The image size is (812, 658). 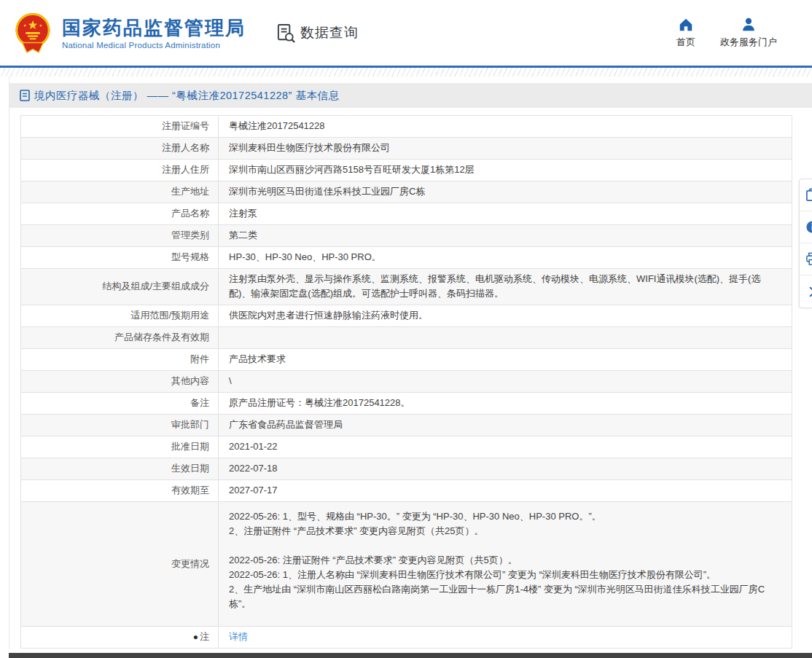 I want to click on field-value-text: 注射泵, so click(x=243, y=213).